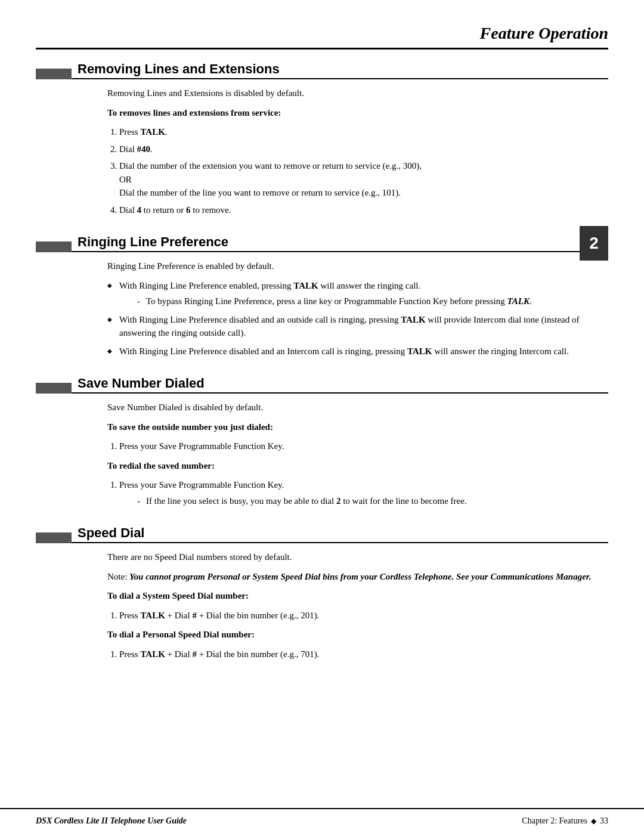  Describe the element at coordinates (364, 302) in the screenshot. I see `sub-bullet-list: To bypass Ringing Line Preference, press…` at that location.